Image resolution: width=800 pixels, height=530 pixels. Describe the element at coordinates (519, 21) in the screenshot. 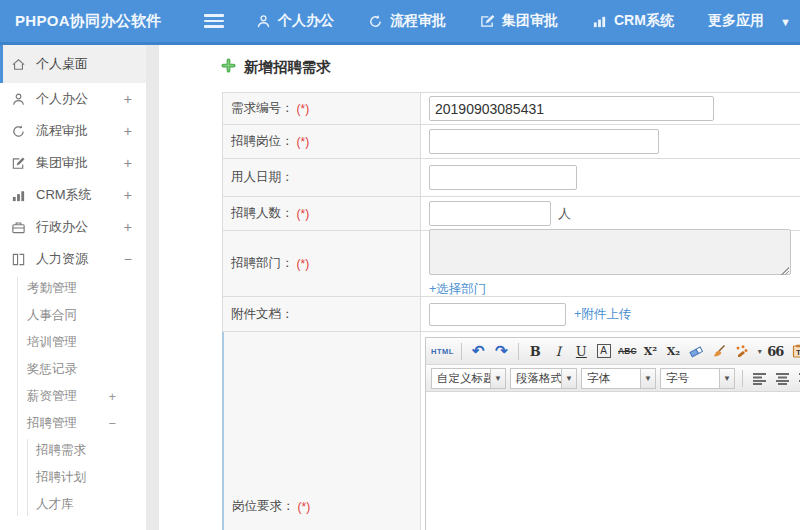

I see `nav-group-approval: 集团审批` at that location.